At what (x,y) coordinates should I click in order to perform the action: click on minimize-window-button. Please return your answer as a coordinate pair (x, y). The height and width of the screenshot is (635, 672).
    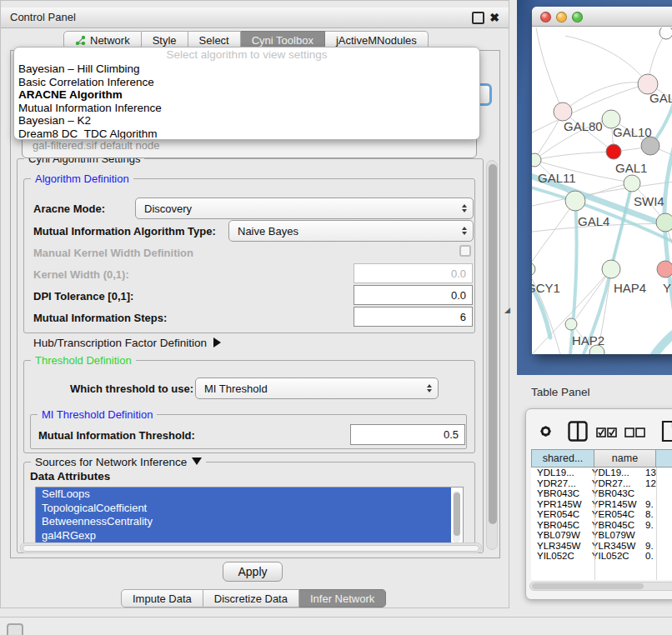
    Looking at the image, I should click on (562, 17).